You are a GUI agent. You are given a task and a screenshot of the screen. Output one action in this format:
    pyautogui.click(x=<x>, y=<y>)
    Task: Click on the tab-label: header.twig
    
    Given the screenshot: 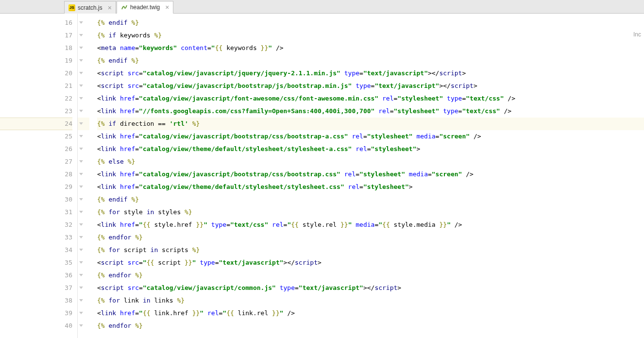 What is the action you would take?
    pyautogui.click(x=145, y=7)
    